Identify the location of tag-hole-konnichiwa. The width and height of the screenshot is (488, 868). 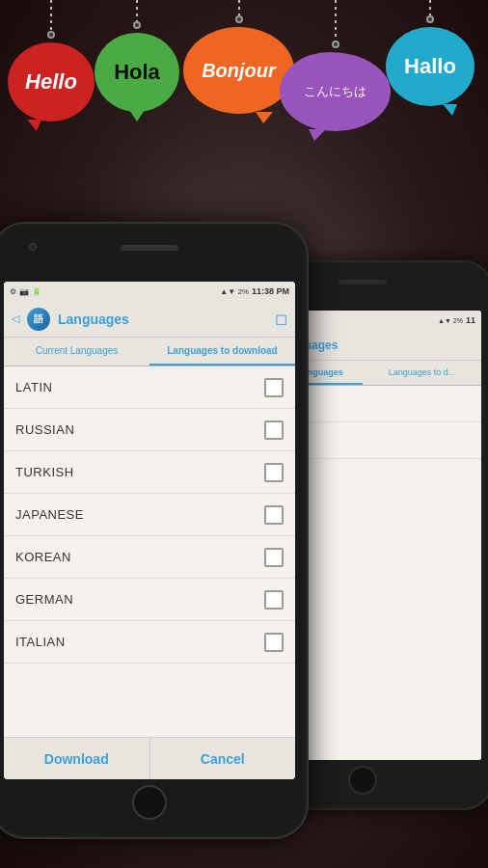
(336, 44).